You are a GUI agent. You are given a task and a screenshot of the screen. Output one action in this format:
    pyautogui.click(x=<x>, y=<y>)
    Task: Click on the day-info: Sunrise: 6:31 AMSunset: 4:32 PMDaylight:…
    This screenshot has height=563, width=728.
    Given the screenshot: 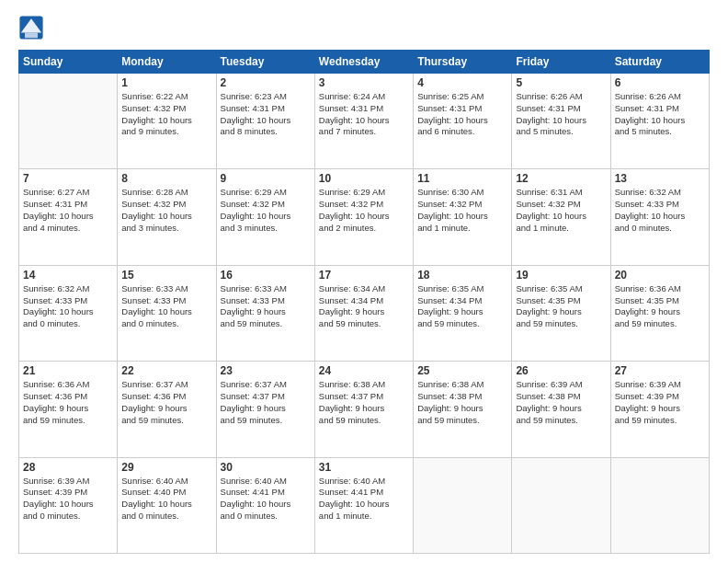 What is the action you would take?
    pyautogui.click(x=561, y=210)
    